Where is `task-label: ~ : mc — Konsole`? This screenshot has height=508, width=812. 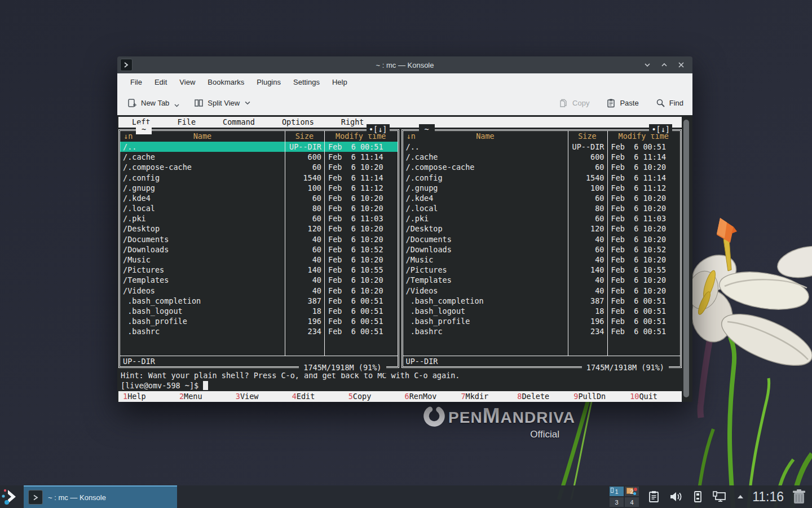
task-label: ~ : mc — Konsole is located at coordinates (77, 498).